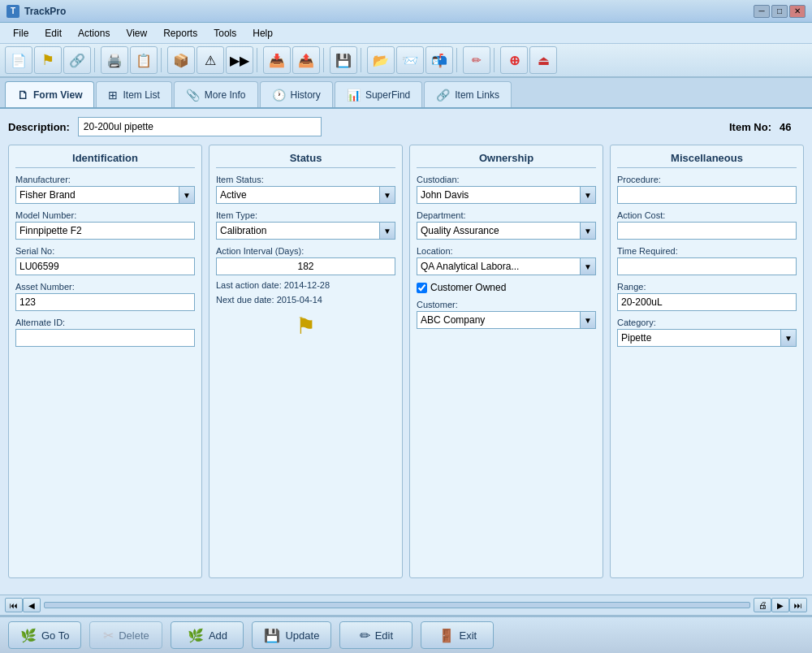 The width and height of the screenshot is (812, 653). What do you see at coordinates (457, 635) in the screenshot?
I see `exit-button: 🚪 Exit` at bounding box center [457, 635].